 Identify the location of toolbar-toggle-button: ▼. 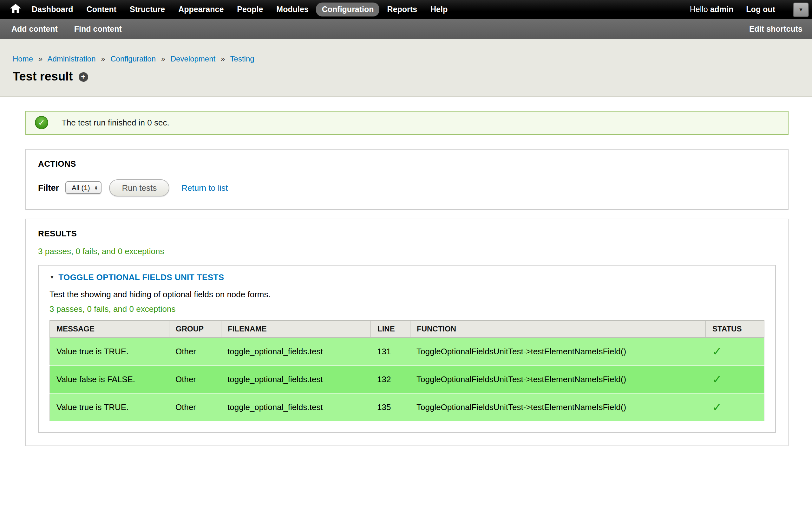
(801, 10).